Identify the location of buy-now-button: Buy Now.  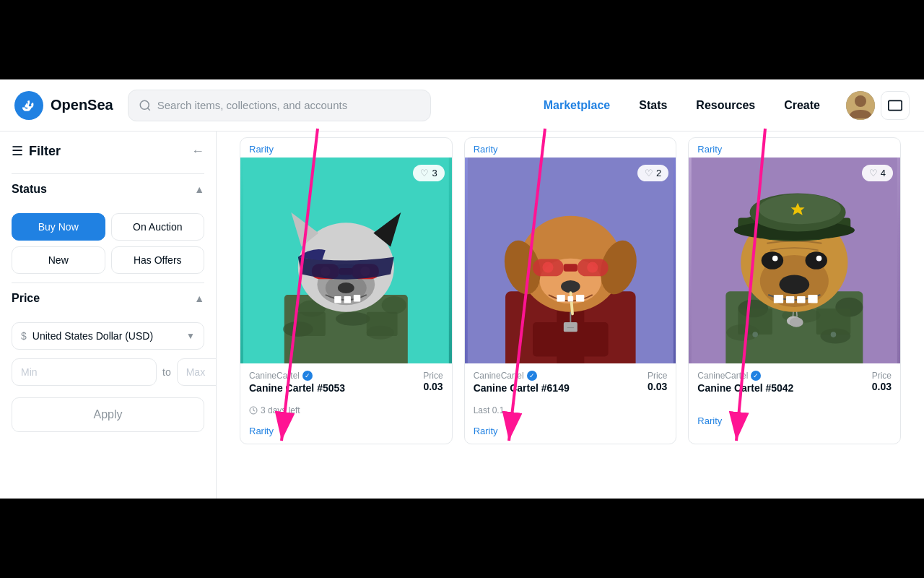
(58, 227).